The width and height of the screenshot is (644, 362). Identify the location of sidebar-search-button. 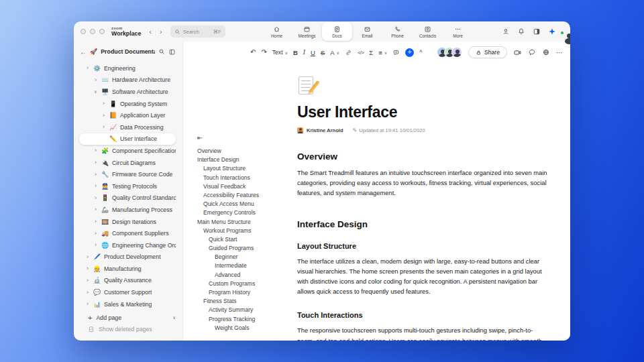
(162, 52).